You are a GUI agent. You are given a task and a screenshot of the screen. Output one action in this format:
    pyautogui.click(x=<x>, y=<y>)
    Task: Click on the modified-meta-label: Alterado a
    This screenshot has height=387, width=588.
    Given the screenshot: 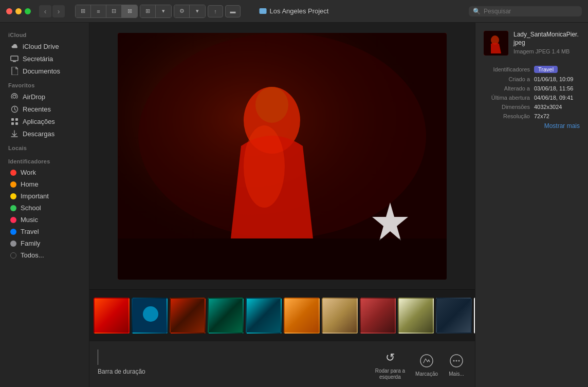 What is the action you would take?
    pyautogui.click(x=507, y=88)
    